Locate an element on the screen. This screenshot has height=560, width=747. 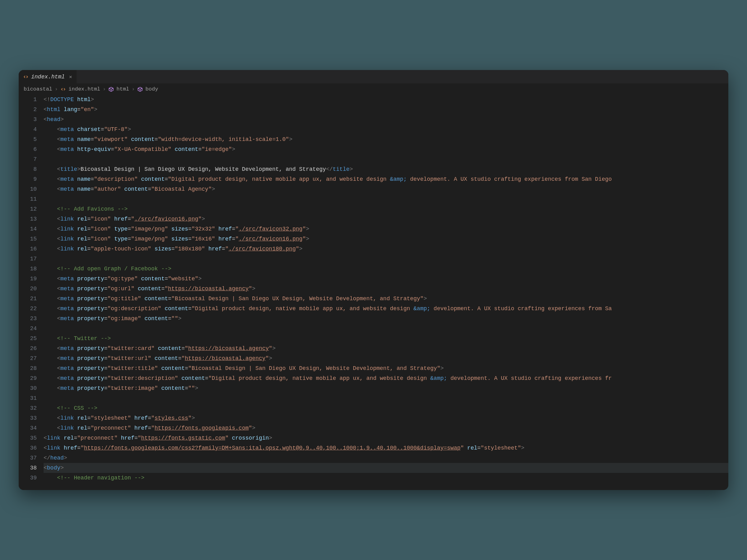
code-line: <meta property="og:type" content="websit… is located at coordinates (386, 279).